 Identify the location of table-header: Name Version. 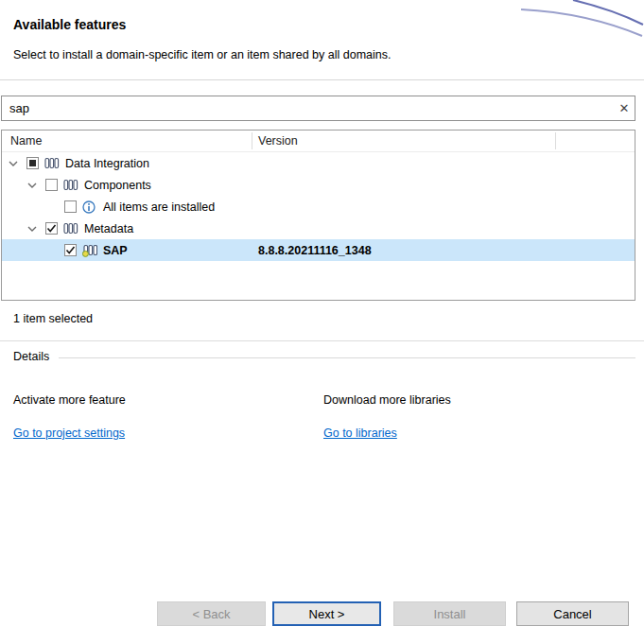
(318, 142).